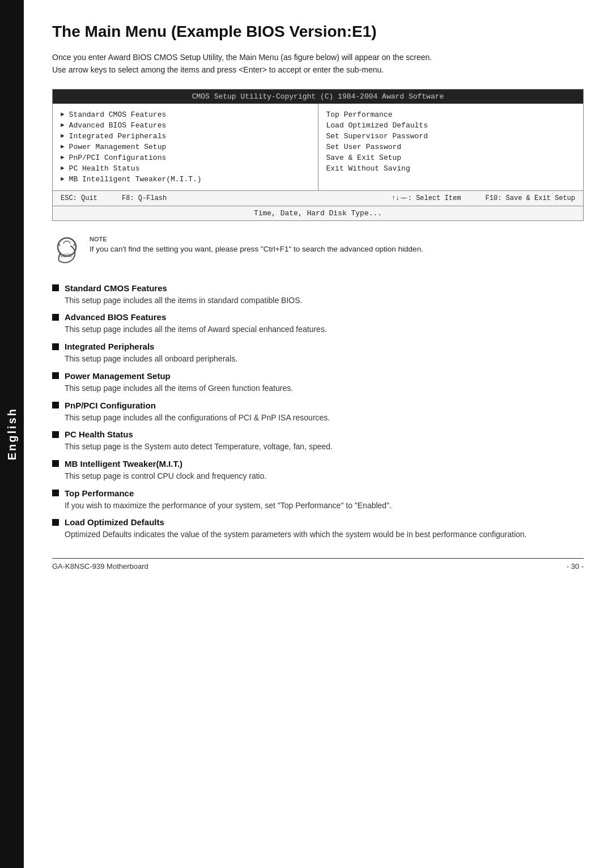 This screenshot has height=868, width=612. I want to click on section-heading-5: PC Health Status, so click(318, 434).